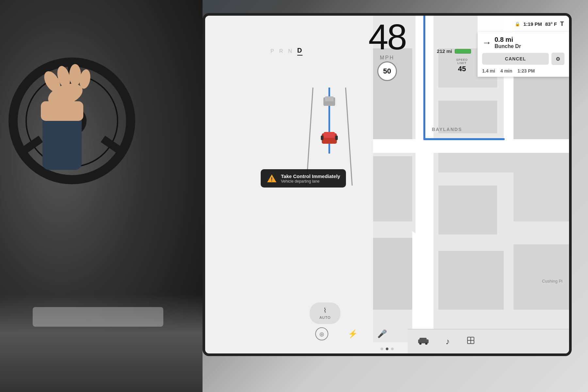 This screenshot has width=588, height=392. What do you see at coordinates (387, 349) in the screenshot?
I see `page-dots` at bounding box center [387, 349].